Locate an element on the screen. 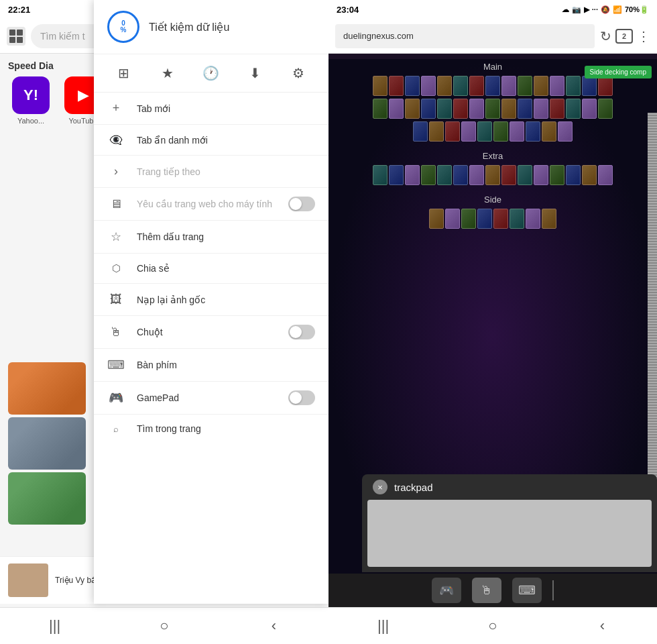  menu-item-keyboard: ⌨ Bàn phím is located at coordinates (211, 365).